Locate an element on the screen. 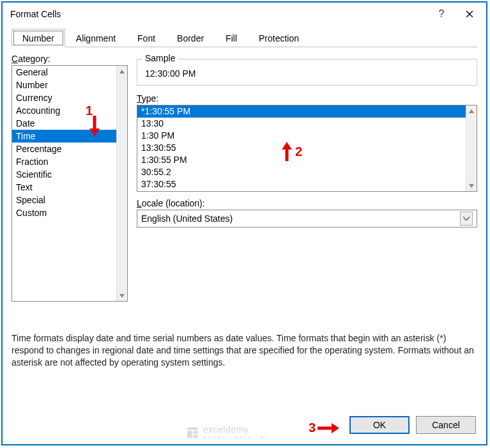 This screenshot has height=448, width=490. category-item-fraction: Fraction is located at coordinates (64, 162).